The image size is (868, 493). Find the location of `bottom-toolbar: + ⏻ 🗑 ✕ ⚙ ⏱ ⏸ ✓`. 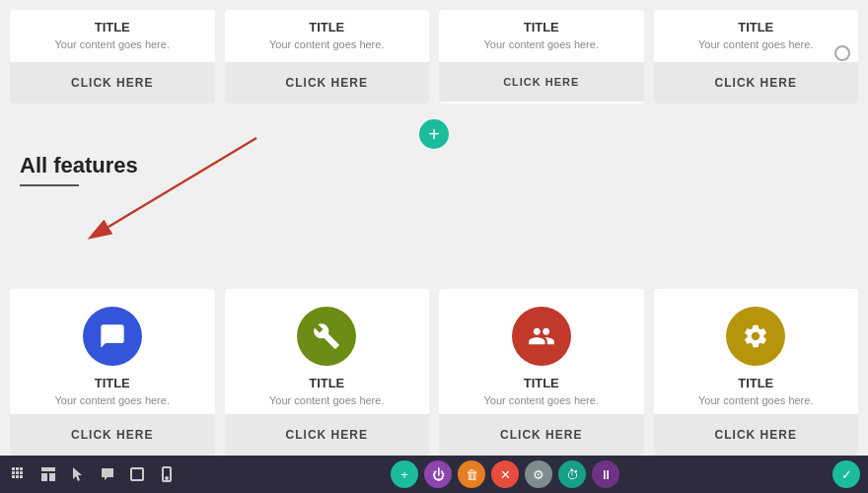

bottom-toolbar: + ⏻ 🗑 ✕ ⚙ ⏱ ⏸ ✓ is located at coordinates (434, 474).